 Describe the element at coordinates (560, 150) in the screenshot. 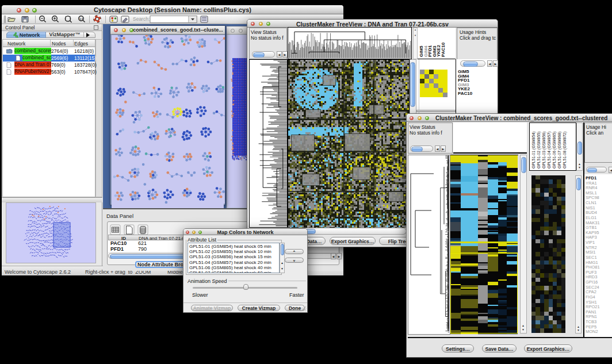

I see `svg-text: GPL51-07 (GSM868)` at that location.